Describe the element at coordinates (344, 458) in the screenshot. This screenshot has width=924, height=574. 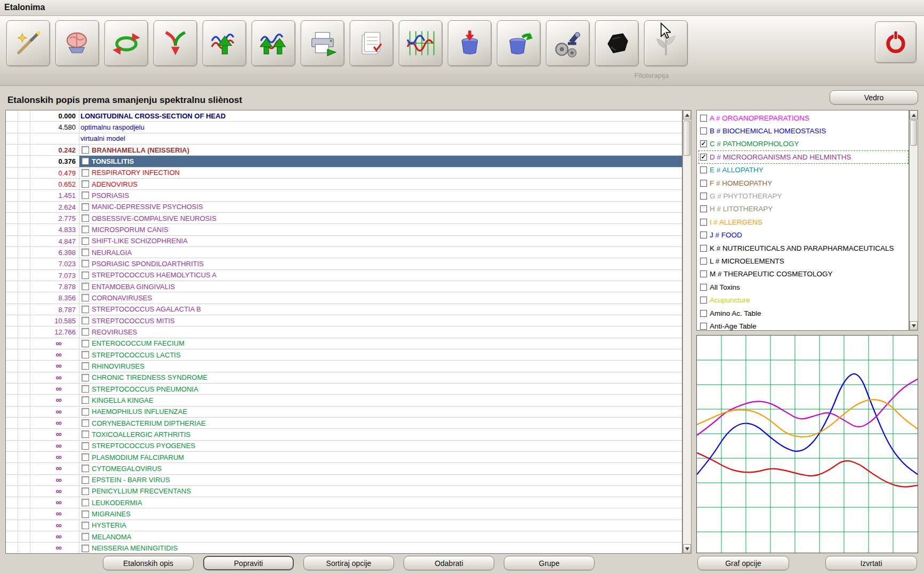
I see `etalon-row: ∞PLASMODIUM FALCIPARUM` at that location.